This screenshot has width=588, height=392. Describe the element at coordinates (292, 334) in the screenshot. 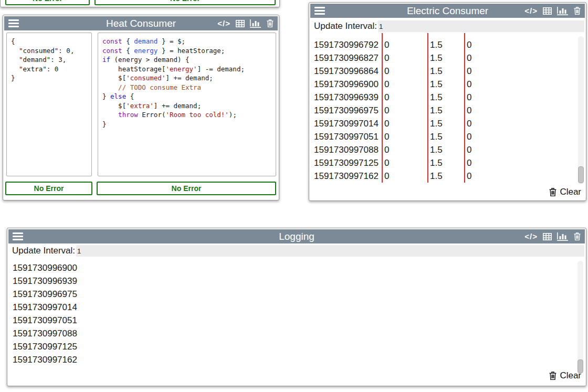

I see `log-row: 1591730997088` at that location.